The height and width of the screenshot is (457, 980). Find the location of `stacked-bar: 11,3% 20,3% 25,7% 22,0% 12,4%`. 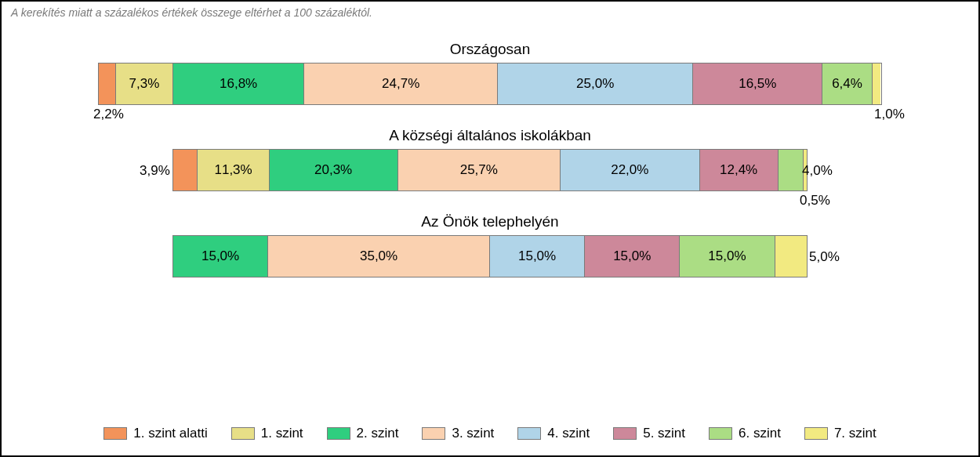

stacked-bar: 11,3% 20,3% 25,7% 22,0% 12,4% is located at coordinates (490, 170).